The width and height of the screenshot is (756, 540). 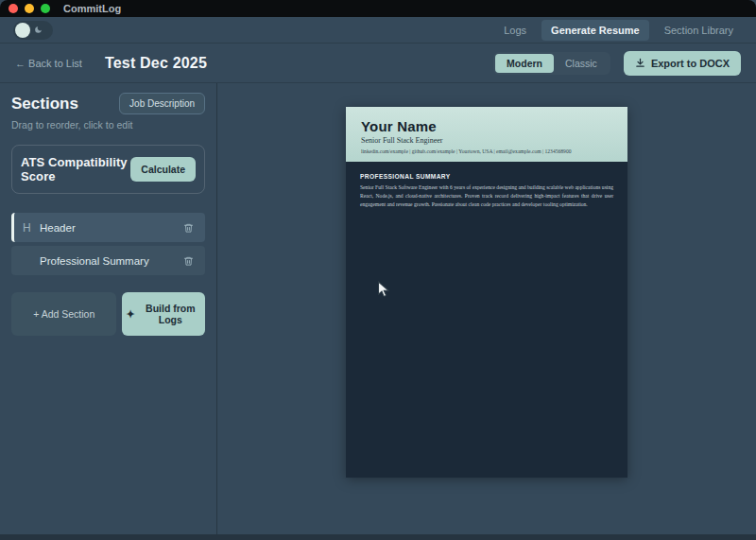 I want to click on template-modern-button: Modern, so click(x=524, y=63).